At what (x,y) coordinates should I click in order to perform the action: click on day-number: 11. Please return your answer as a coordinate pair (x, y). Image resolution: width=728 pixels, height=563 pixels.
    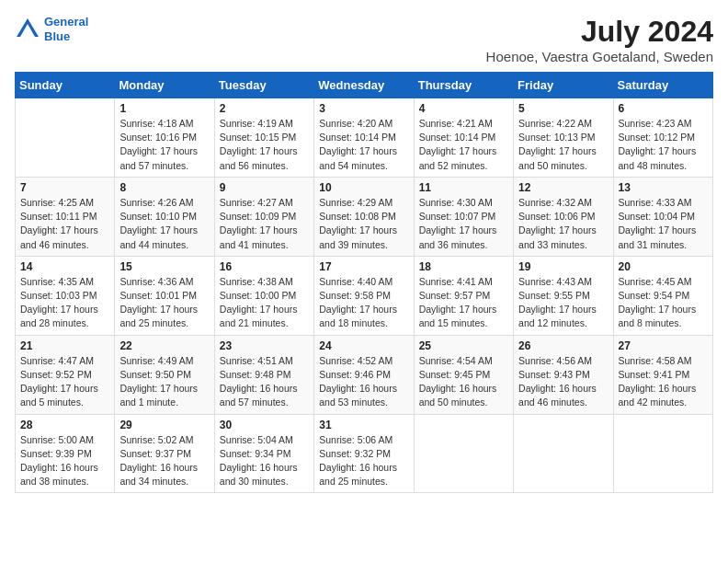
    Looking at the image, I should click on (463, 188).